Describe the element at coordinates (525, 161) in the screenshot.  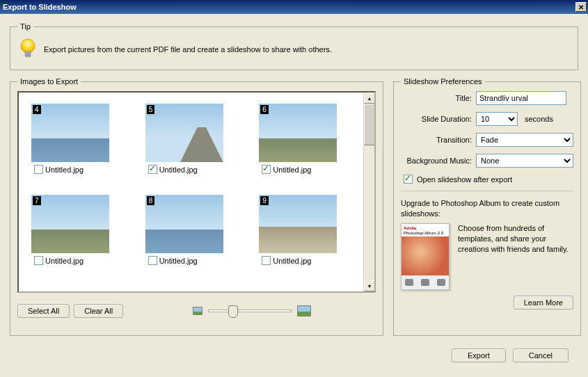
I see `music-select: None` at that location.